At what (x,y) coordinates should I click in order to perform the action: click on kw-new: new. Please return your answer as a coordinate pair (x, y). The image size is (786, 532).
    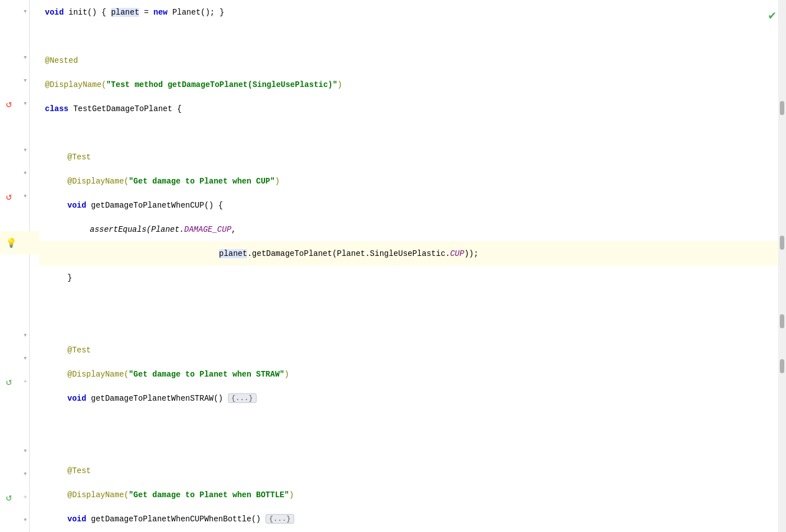
    Looking at the image, I should click on (161, 12).